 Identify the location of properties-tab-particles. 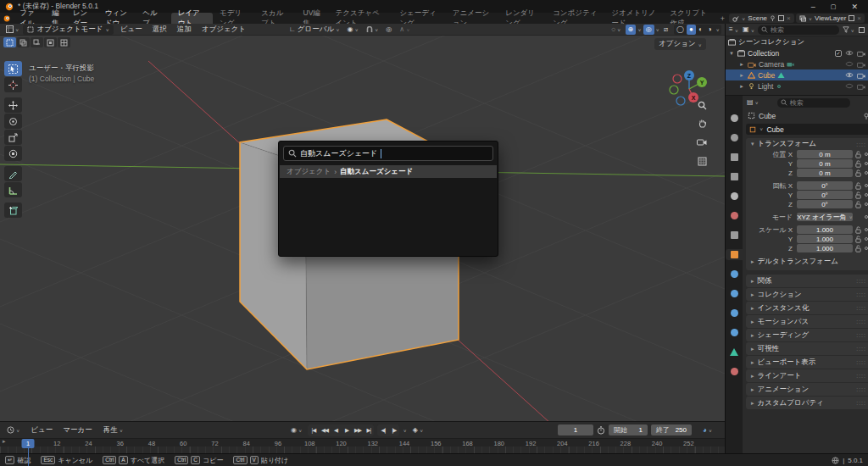
(734, 293).